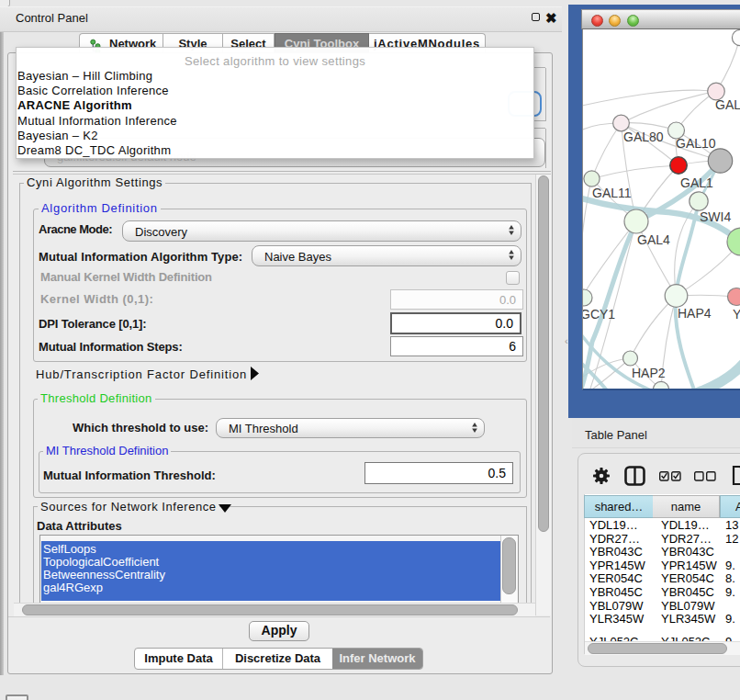 This screenshot has width=740, height=700. What do you see at coordinates (727, 105) in the screenshot?
I see `svg-text: GAL2` at bounding box center [727, 105].